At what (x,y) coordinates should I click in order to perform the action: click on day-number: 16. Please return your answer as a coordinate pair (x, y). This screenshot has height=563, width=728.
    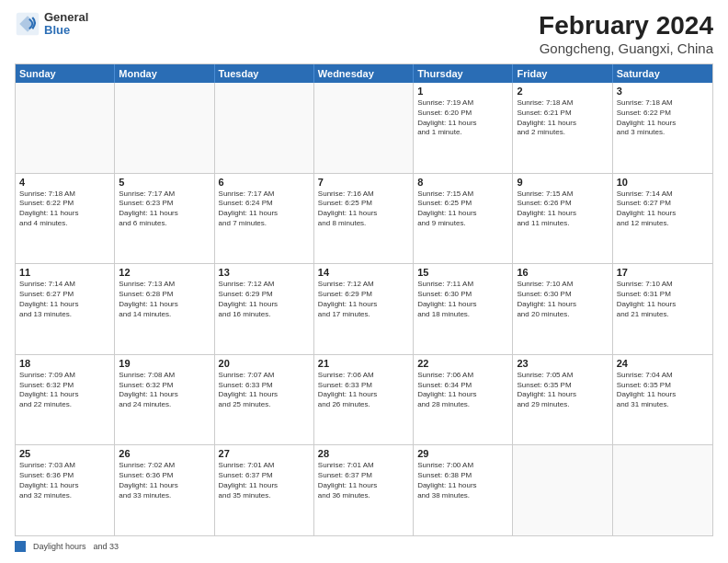
    Looking at the image, I should click on (563, 272).